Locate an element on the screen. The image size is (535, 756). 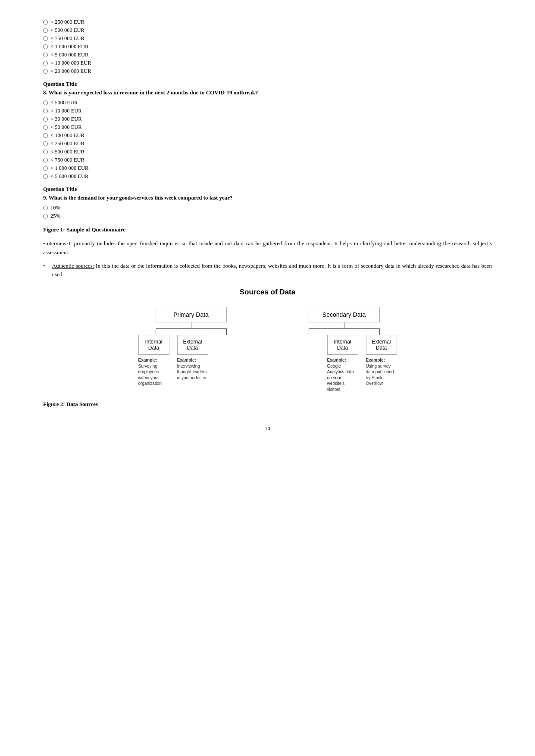
right-connector is located at coordinates (344, 328).